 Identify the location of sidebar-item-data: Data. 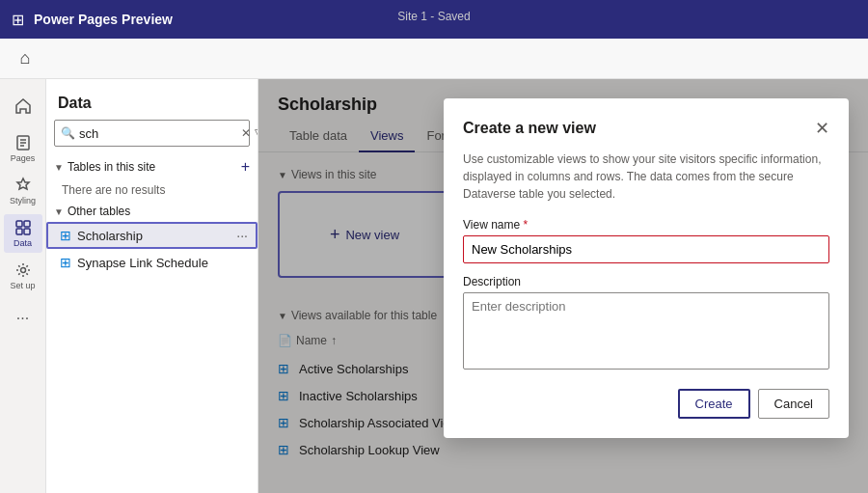
(23, 233).